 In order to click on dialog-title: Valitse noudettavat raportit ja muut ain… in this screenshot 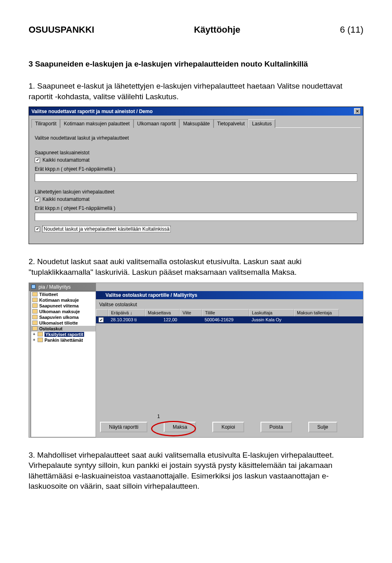, I will do `click(92, 111)`.